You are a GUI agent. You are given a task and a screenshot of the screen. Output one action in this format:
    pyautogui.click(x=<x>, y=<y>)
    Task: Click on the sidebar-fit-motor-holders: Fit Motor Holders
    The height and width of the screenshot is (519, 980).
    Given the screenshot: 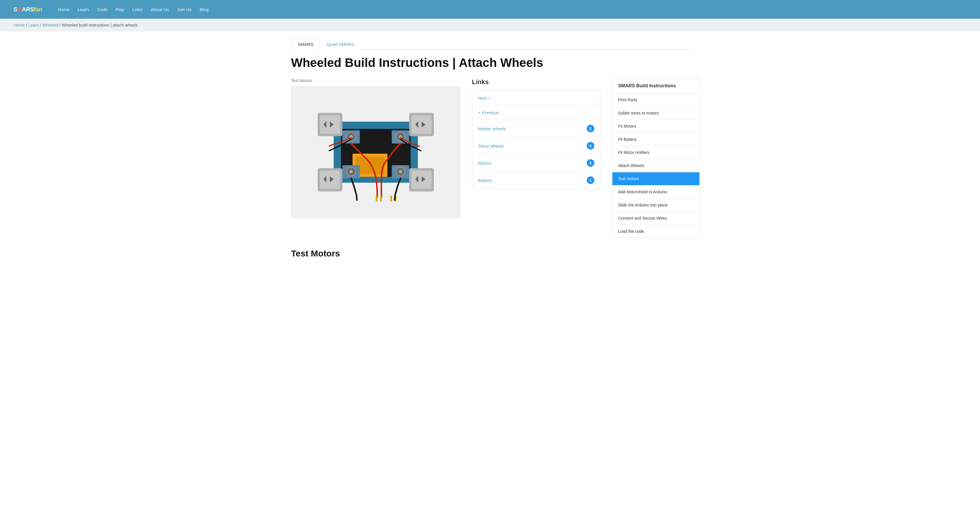 What is the action you would take?
    pyautogui.click(x=656, y=153)
    